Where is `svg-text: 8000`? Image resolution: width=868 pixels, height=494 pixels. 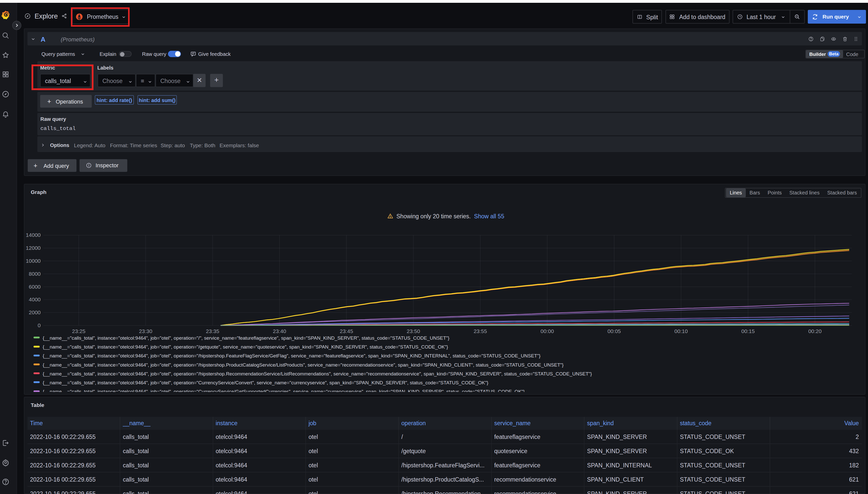 svg-text: 8000 is located at coordinates (35, 274).